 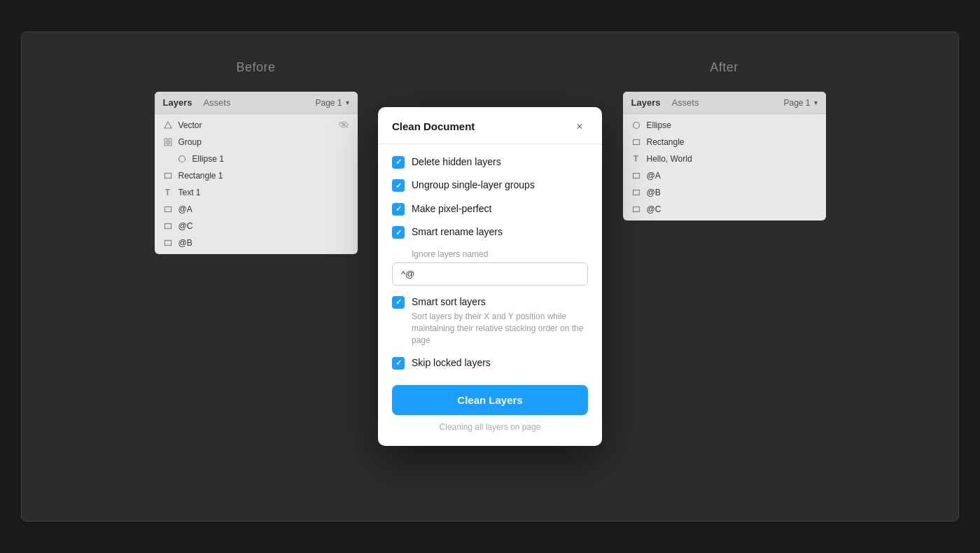 What do you see at coordinates (800, 103) in the screenshot?
I see `after-page-selector: Page 1` at bounding box center [800, 103].